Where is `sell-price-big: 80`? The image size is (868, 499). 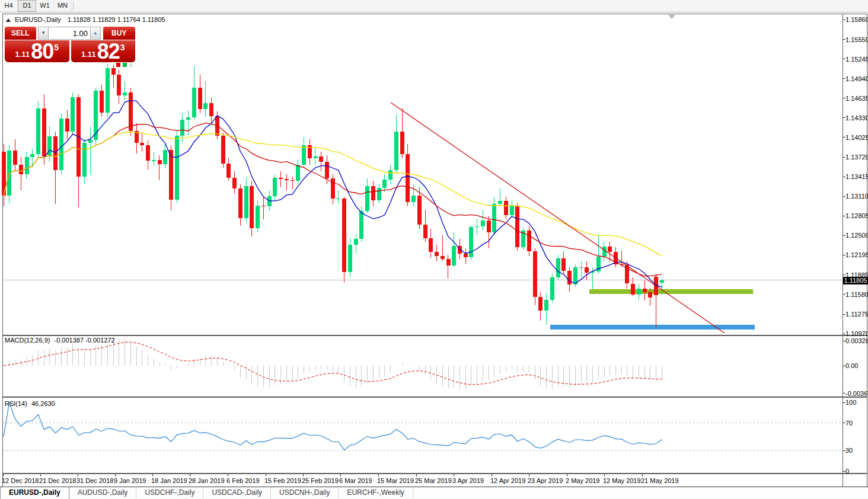 sell-price-big: 80 is located at coordinates (42, 52).